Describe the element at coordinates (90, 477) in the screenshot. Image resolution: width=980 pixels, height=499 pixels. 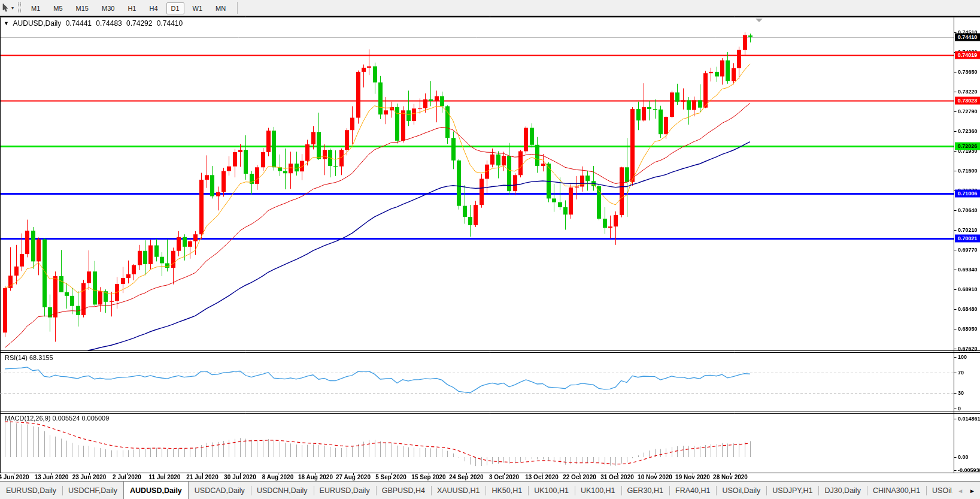
I see `date-axis-label: 23 Jun 2020` at that location.